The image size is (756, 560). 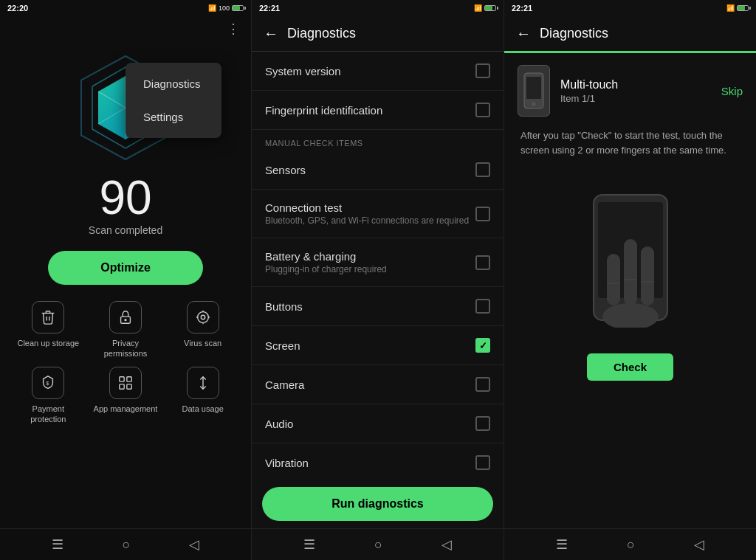 I want to click on instruction-text: After you tap "Check" to start the test,…, so click(x=630, y=143).